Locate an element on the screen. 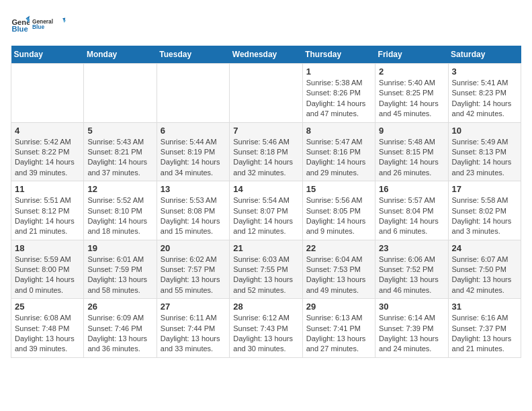 This screenshot has width=532, height=411. day-number: 15 is located at coordinates (339, 189).